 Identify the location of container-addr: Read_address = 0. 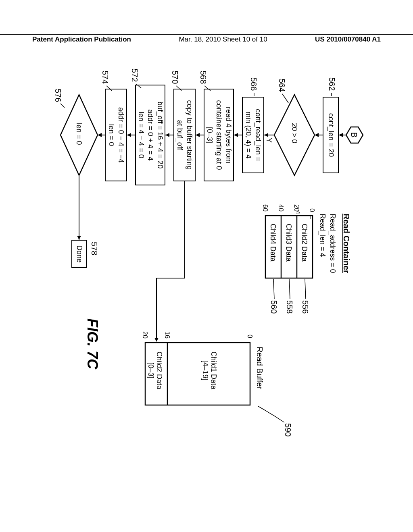
(332, 243).